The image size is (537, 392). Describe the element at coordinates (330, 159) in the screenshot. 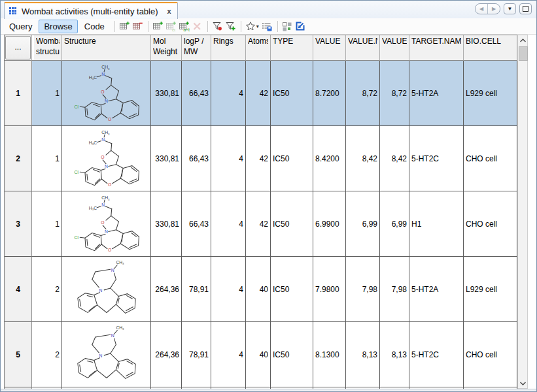

I see `cell-value: 8.4200` at that location.